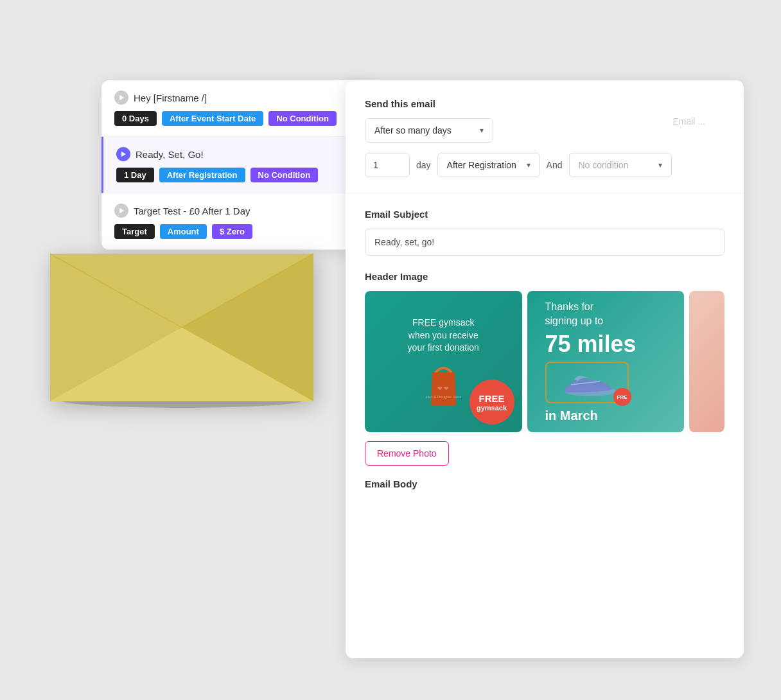  What do you see at coordinates (660, 165) in the screenshot?
I see `condition-arrow: ▾` at bounding box center [660, 165].